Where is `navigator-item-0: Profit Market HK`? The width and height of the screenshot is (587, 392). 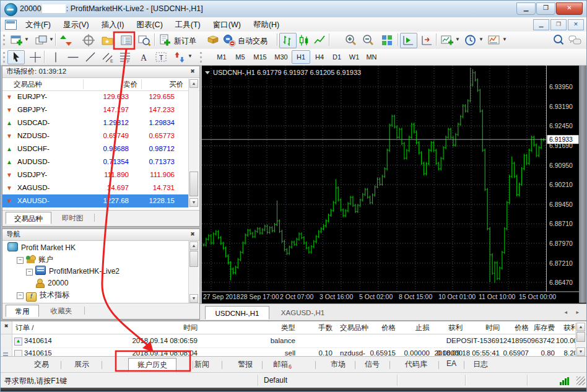 navigator-item-0: Profit Market HK is located at coordinates (41, 248).